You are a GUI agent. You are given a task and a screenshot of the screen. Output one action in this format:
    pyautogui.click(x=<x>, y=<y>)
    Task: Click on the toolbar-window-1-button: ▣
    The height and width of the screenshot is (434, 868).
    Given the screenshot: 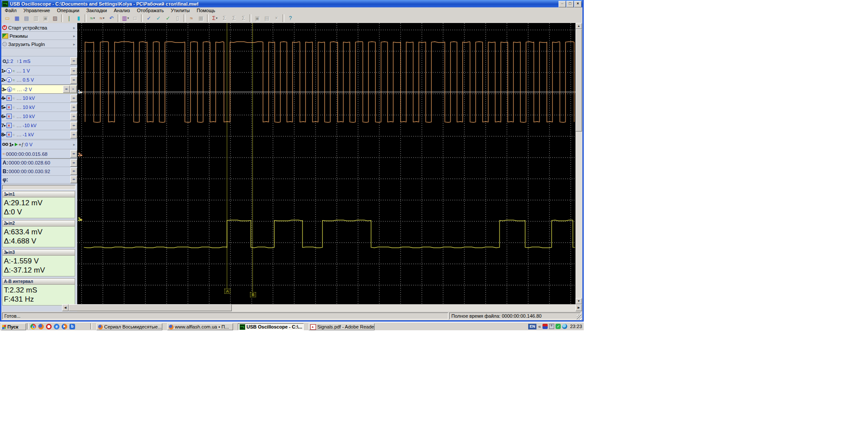 What is the action you would take?
    pyautogui.click(x=257, y=18)
    